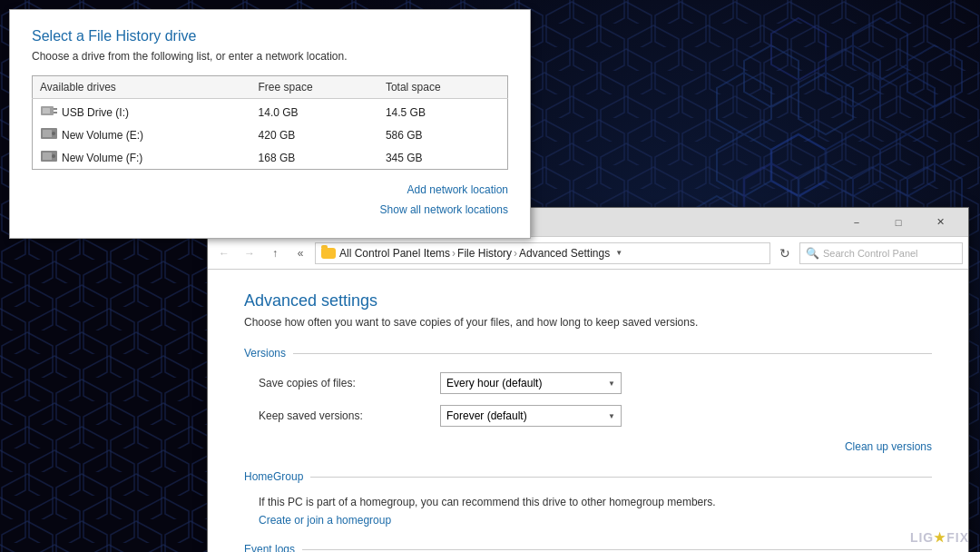 Image resolution: width=980 pixels, height=552 pixels. I want to click on minimize-button: −, so click(857, 222).